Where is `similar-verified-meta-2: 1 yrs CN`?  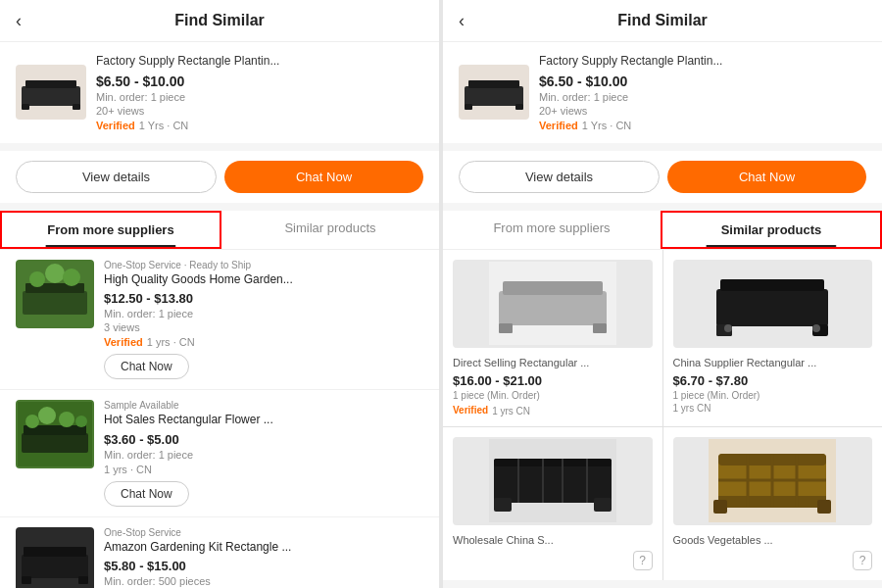 similar-verified-meta-2: 1 yrs CN is located at coordinates (773, 408).